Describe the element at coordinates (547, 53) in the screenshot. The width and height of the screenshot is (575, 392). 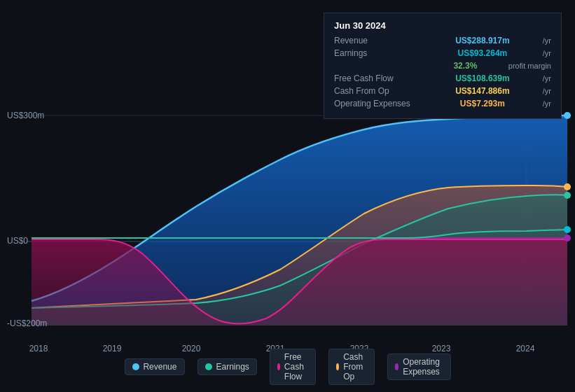
I see `tooltip-unit-earnings: /yr` at that location.